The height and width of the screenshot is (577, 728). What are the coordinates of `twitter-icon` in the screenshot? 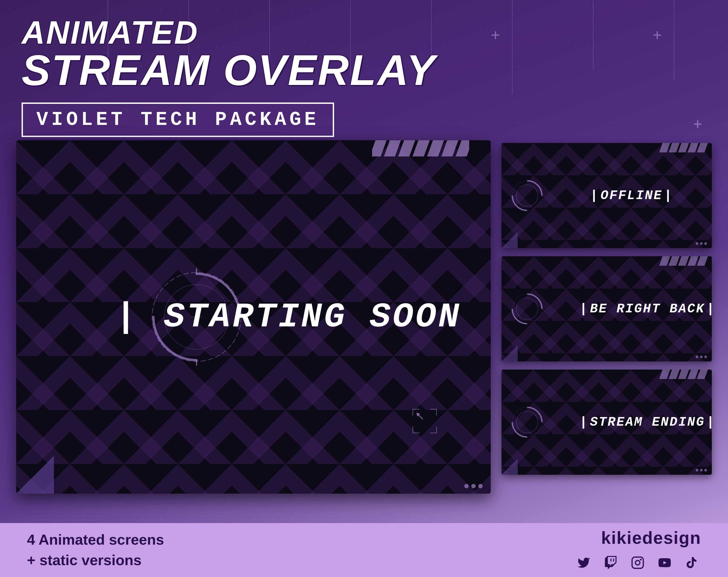 It's located at (584, 563).